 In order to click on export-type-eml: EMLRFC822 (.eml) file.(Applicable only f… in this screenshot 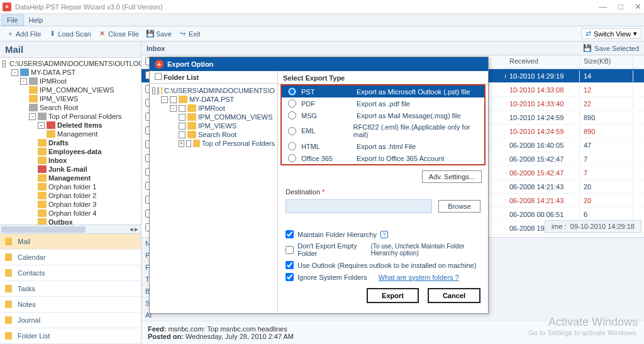, I will do `click(383, 131)`.